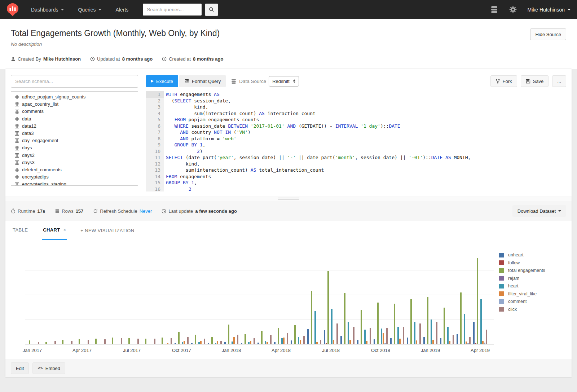  I want to click on database-icon, so click(494, 9).